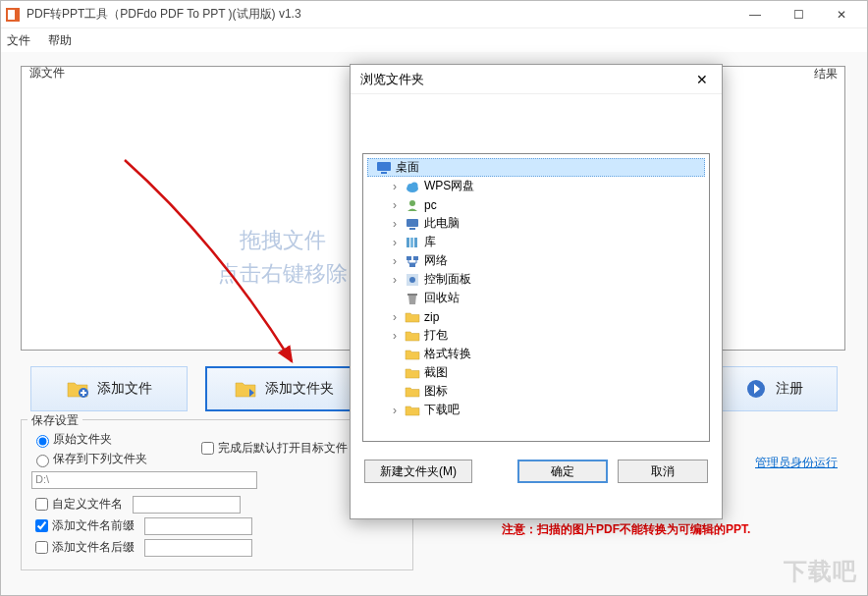 The image size is (868, 596). Describe the element at coordinates (789, 389) in the screenshot. I see `register-label: 注册` at that location.